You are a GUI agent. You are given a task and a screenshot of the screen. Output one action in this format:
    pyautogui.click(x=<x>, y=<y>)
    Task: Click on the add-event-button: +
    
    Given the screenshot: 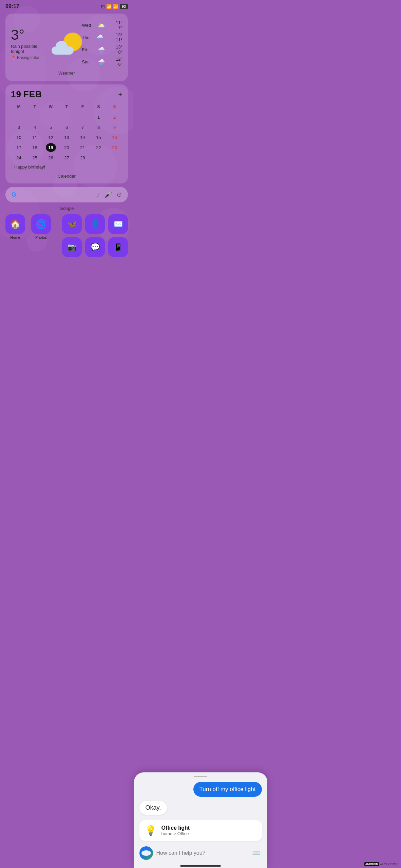 What is the action you would take?
    pyautogui.click(x=120, y=95)
    